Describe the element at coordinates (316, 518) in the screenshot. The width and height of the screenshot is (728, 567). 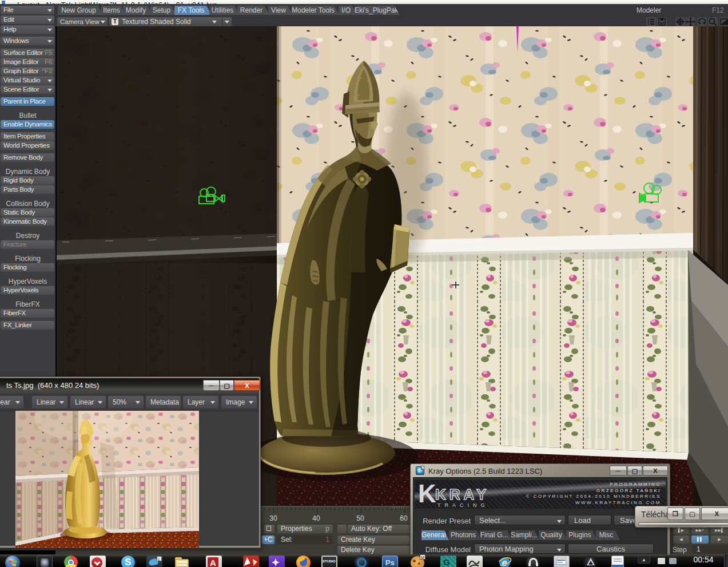
I see `svg-text: 40` at that location.